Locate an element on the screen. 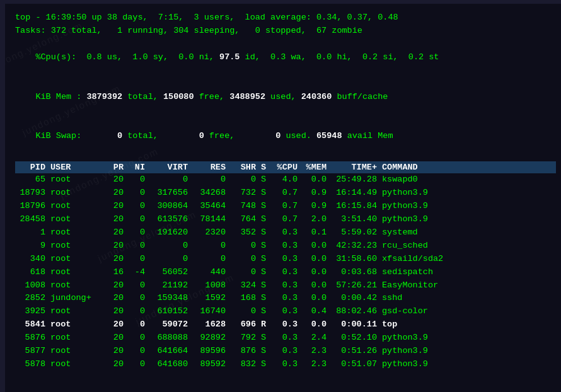  cell-res: 89596 is located at coordinates (209, 352).